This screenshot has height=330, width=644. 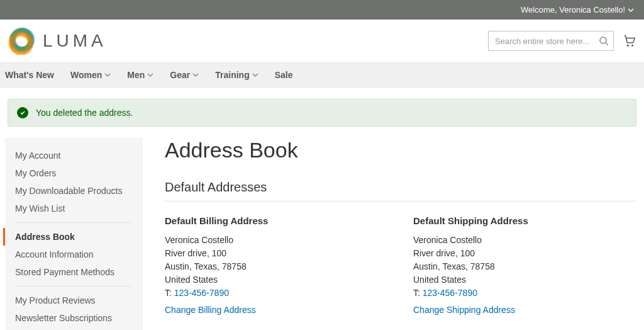 What do you see at coordinates (73, 272) in the screenshot?
I see `sidebar-item-payment-methods: Stored Payment Methods` at bounding box center [73, 272].